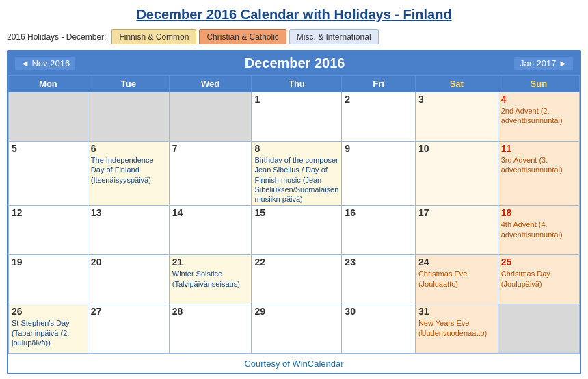 The image size is (588, 379). What do you see at coordinates (457, 99) in the screenshot?
I see `day-number: 3` at bounding box center [457, 99].